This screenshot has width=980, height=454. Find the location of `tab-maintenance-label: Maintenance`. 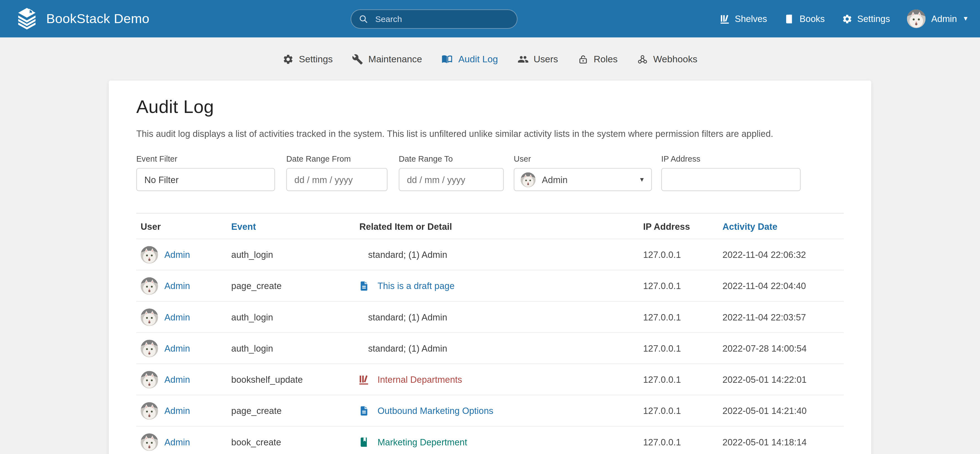

tab-maintenance-label: Maintenance is located at coordinates (395, 59).